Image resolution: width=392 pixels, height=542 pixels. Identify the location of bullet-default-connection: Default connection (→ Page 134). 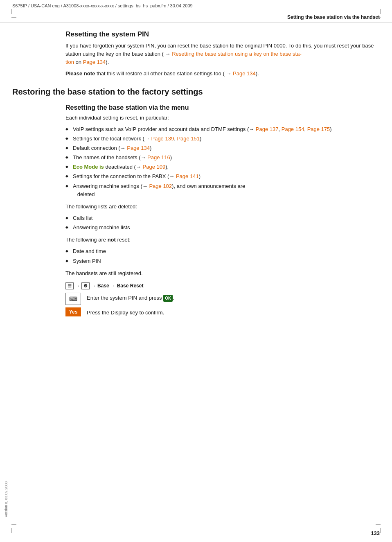
(223, 148).